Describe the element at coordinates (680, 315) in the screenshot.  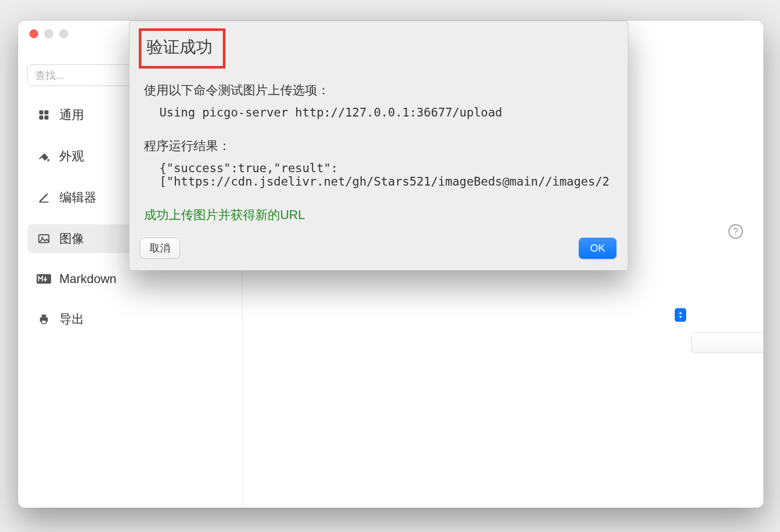
I see `dropdown-arrows-icon` at that location.